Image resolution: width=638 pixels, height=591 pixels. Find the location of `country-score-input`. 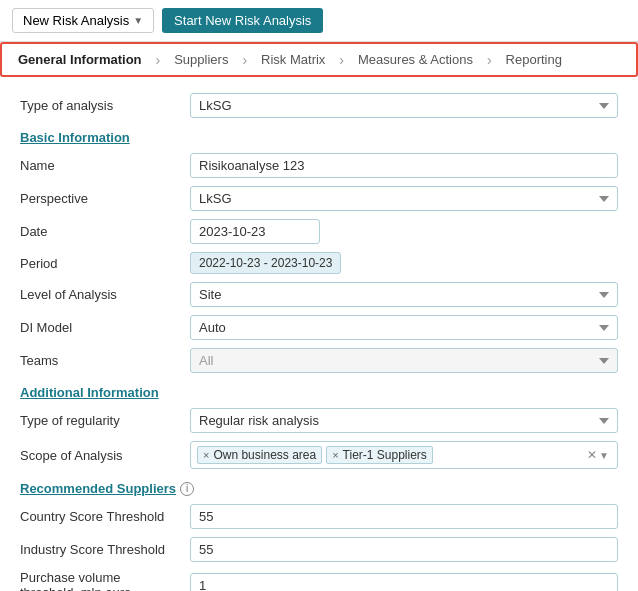

country-score-input is located at coordinates (404, 516).